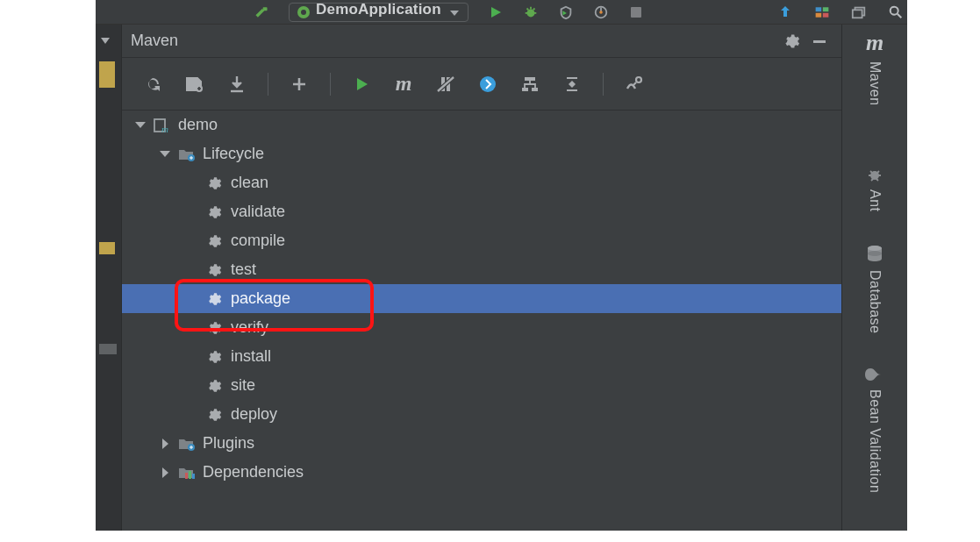 Image resolution: width=980 pixels, height=542 pixels. What do you see at coordinates (482, 182) in the screenshot?
I see `tree-node-goal-clean: clean` at bounding box center [482, 182].